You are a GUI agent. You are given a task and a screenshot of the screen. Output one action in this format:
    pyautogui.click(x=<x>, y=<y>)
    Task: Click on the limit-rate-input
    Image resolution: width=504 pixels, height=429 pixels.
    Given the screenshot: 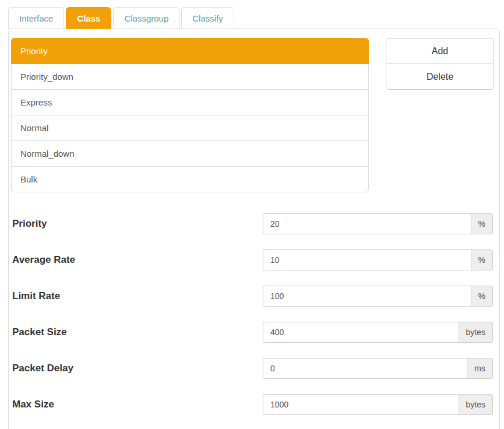 What is the action you would take?
    pyautogui.click(x=367, y=296)
    